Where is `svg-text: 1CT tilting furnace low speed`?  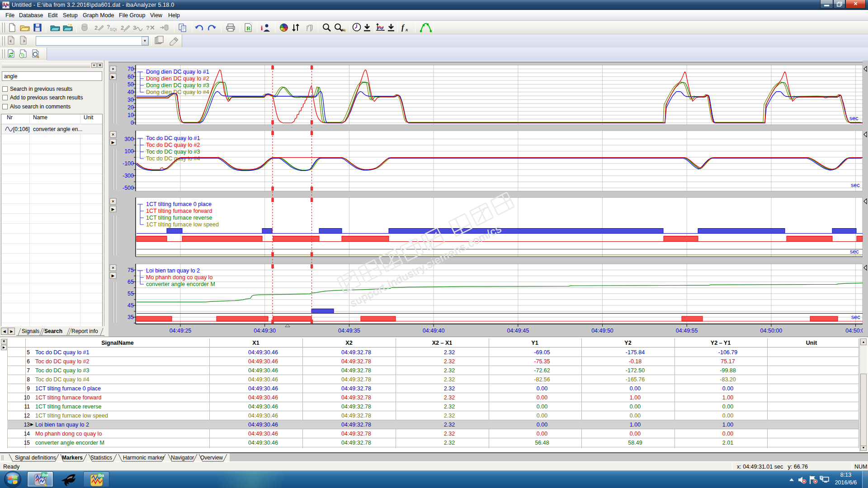 svg-text: 1CT tilting furnace low speed is located at coordinates (183, 225).